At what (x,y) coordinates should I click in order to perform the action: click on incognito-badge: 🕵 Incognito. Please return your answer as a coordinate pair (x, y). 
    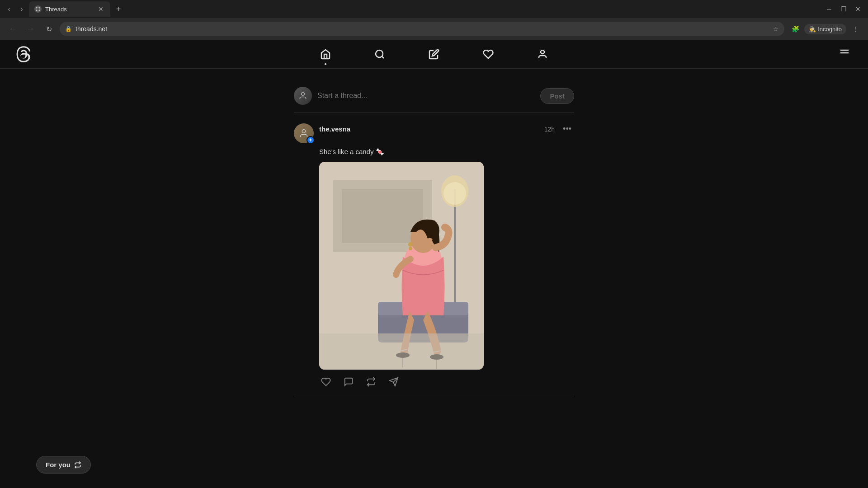
    Looking at the image, I should click on (826, 29).